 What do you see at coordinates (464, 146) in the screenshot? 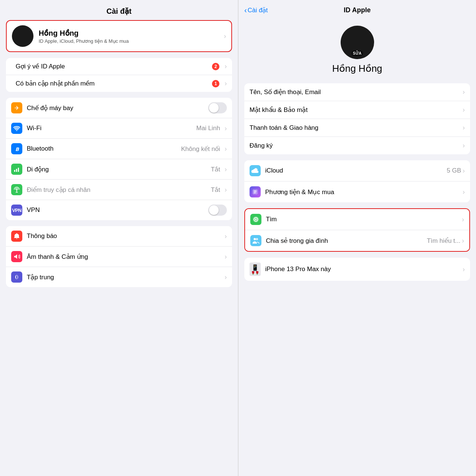
I see `subscriptions-chevron: ›` at bounding box center [464, 146].